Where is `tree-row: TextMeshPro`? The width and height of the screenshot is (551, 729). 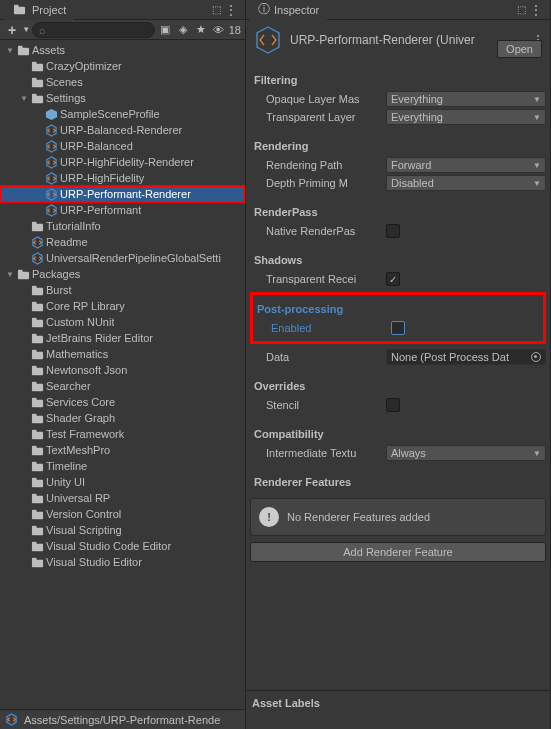
tree-row: TextMeshPro is located at coordinates (122, 450).